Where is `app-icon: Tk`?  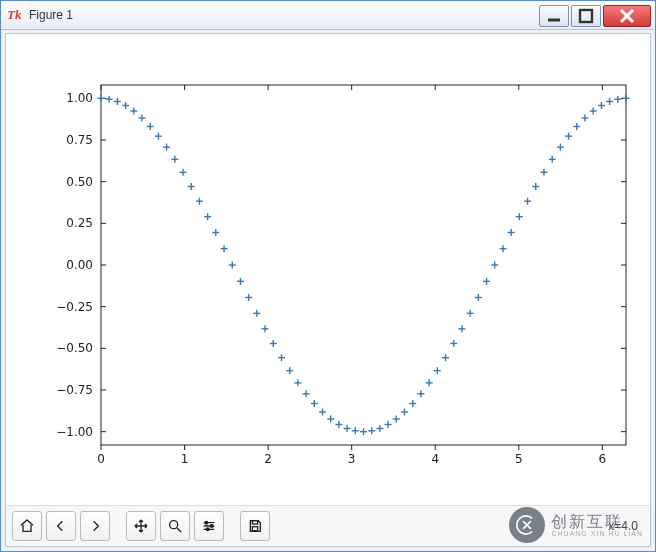 app-icon: Tk is located at coordinates (15, 15).